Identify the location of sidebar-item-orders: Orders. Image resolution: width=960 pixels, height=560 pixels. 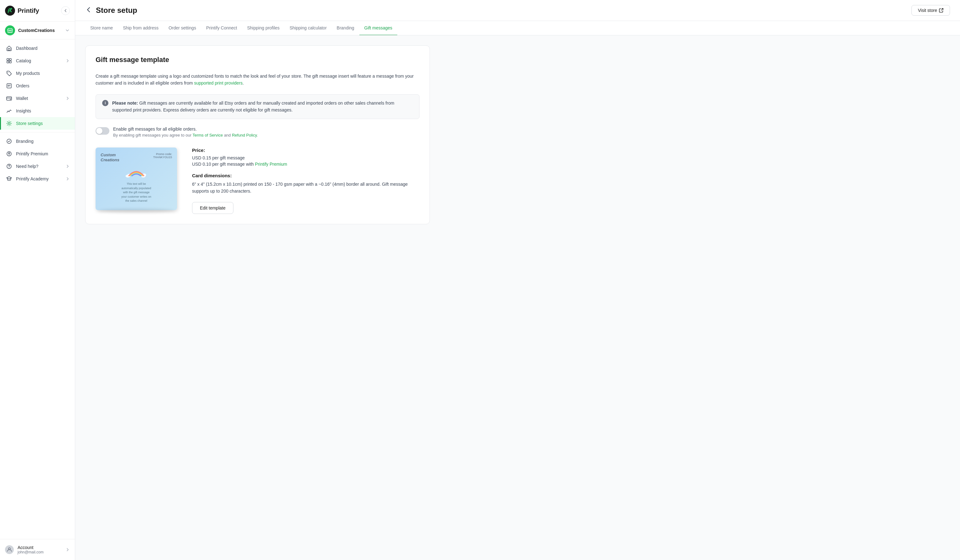
(37, 86).